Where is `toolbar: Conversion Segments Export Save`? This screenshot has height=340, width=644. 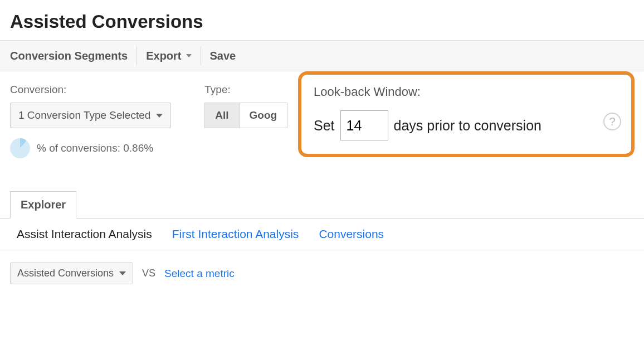
toolbar: Conversion Segments Export Save is located at coordinates (322, 56).